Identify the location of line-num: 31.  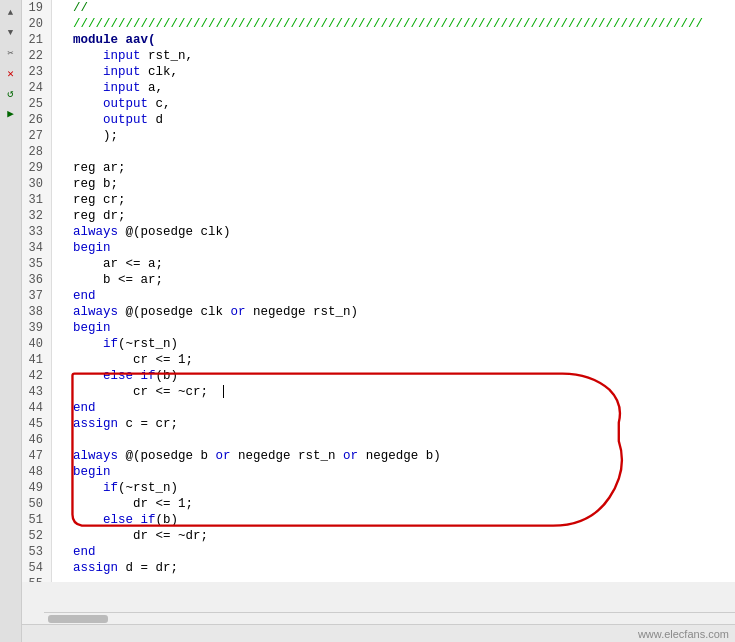
(36, 200).